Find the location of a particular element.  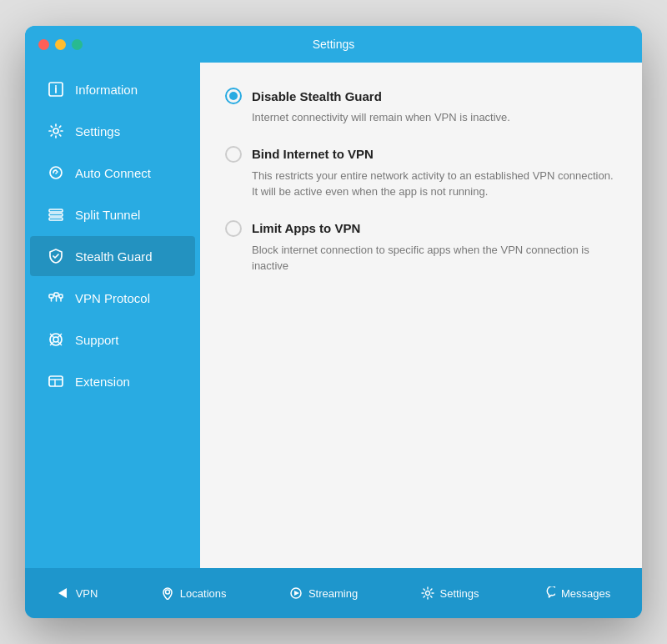

option-limit-apps: Limit Apps to VPN Block internet connect… is located at coordinates (421, 247).